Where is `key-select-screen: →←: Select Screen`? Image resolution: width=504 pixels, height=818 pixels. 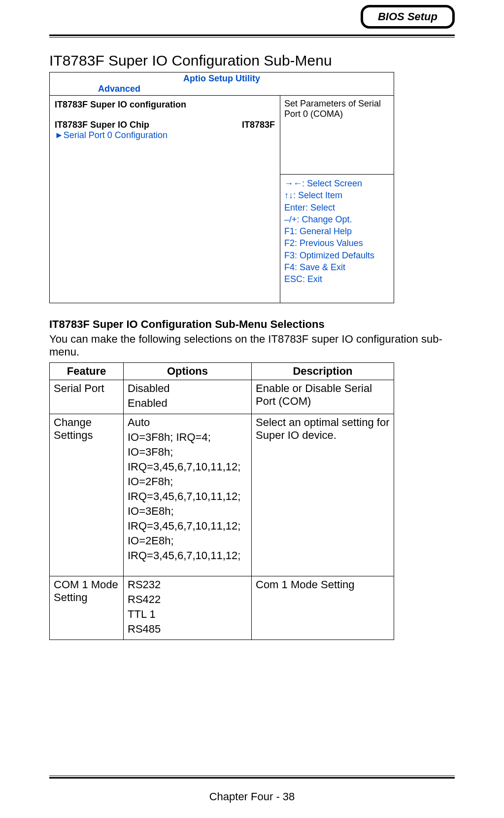 key-select-screen: →←: Select Screen is located at coordinates (337, 183).